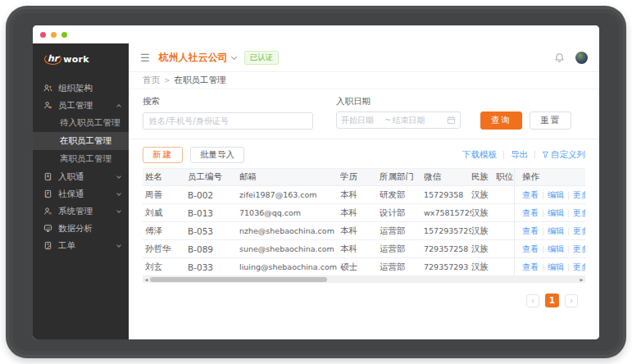  What do you see at coordinates (364, 213) in the screenshot?
I see `table-row: 刘威 B-013 71036@qq.com 本科 设计部 wx758157293…` at bounding box center [364, 213].